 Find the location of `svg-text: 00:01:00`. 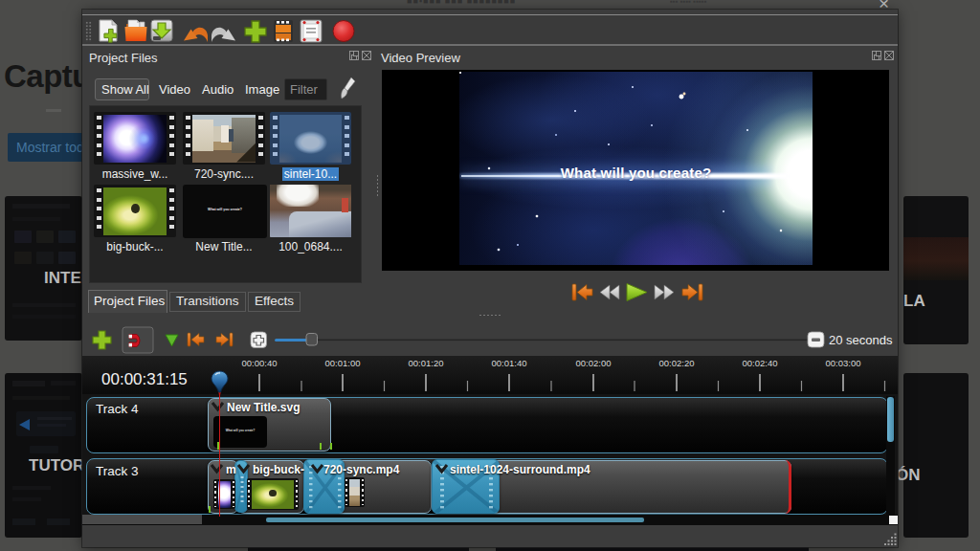

svg-text: 00:01:00 is located at coordinates (343, 364).